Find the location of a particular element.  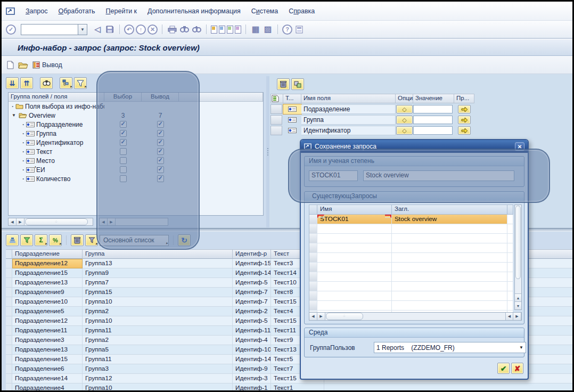

menu-item: Перейти к is located at coordinates (121, 11).